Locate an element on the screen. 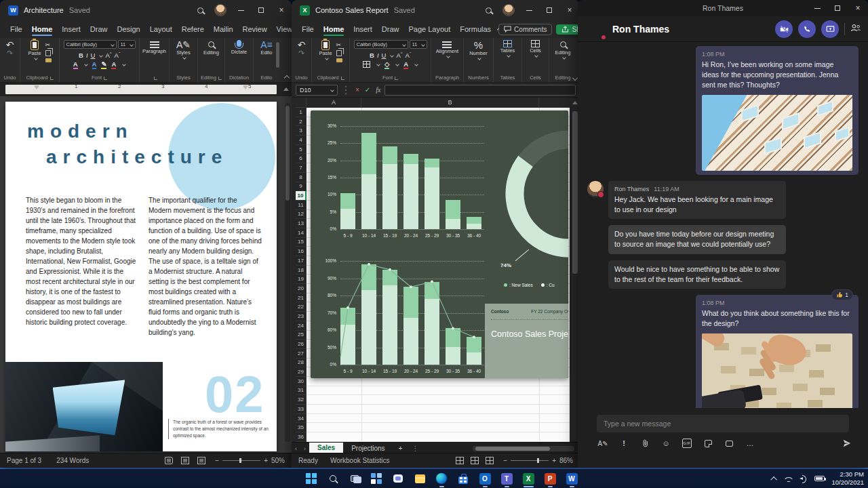  bold-button: B is located at coordinates (372, 56).